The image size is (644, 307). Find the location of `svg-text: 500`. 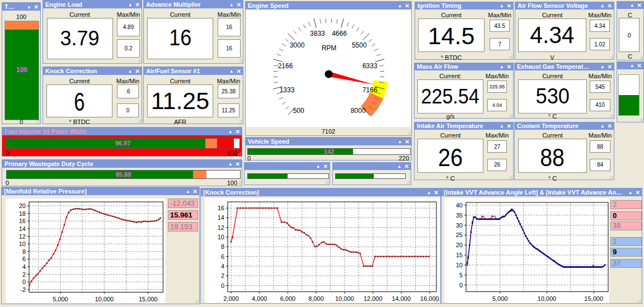

svg-text: 500 is located at coordinates (299, 111).